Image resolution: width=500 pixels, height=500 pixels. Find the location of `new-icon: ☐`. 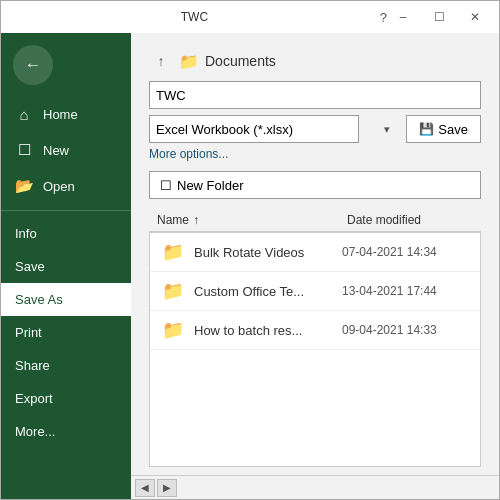

new-icon: ☐ is located at coordinates (24, 150).